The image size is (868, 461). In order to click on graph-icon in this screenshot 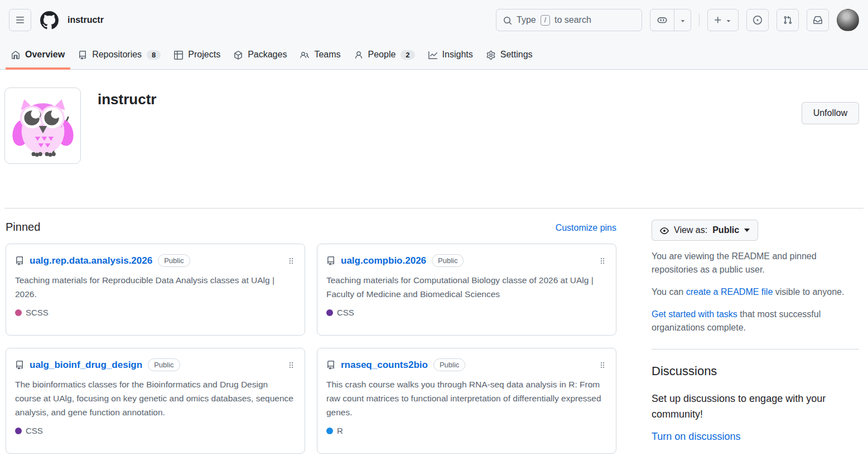, I will do `click(433, 55)`.